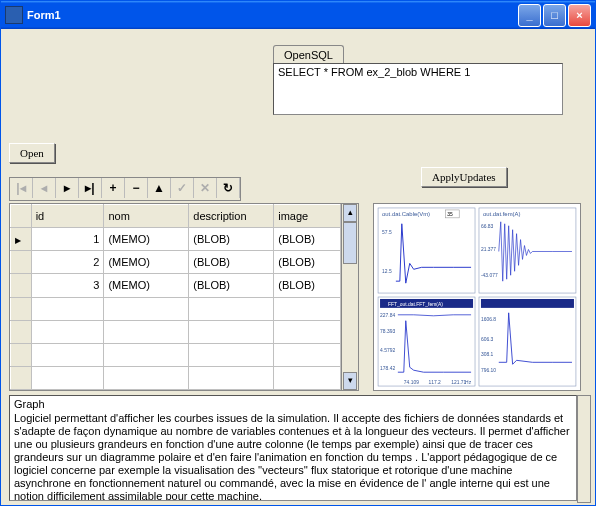 Image resolution: width=596 pixels, height=506 pixels. I want to click on col-nom: nom, so click(146, 216).